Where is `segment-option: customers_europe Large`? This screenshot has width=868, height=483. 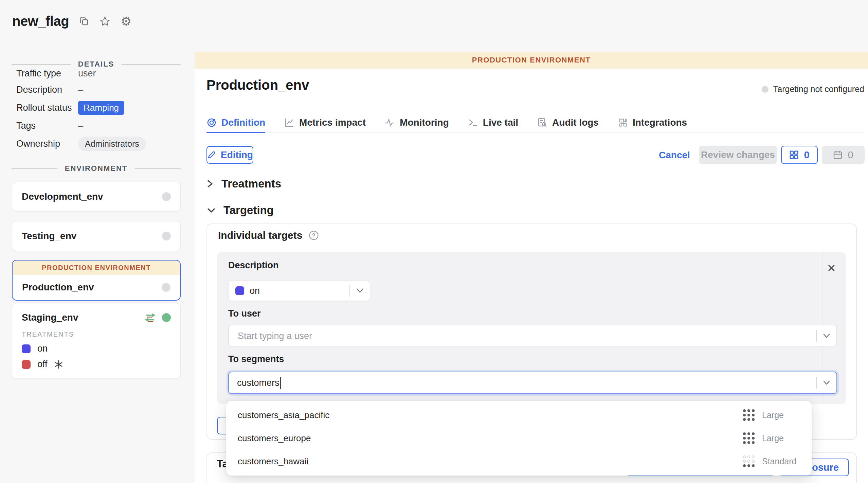 segment-option: customers_europe Large is located at coordinates (519, 438).